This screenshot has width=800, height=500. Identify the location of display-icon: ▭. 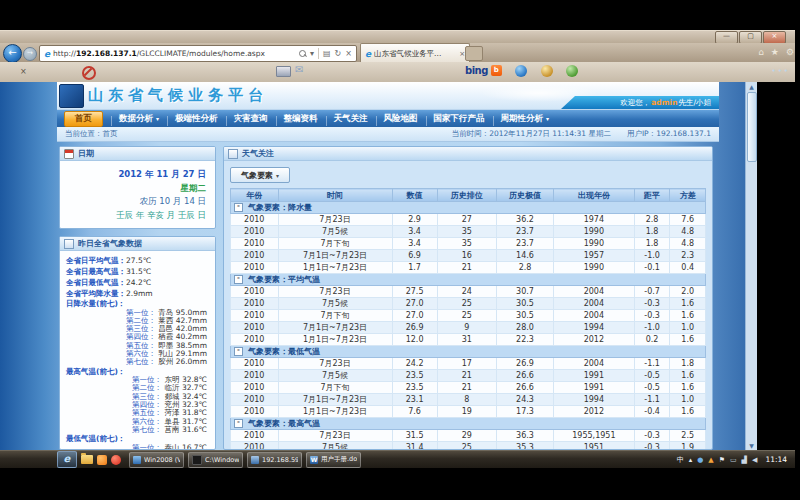
(734, 460).